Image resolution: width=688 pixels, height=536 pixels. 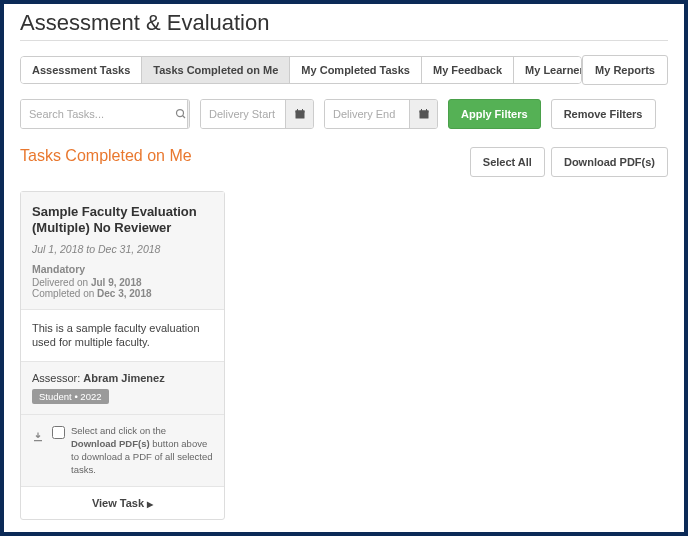 What do you see at coordinates (122, 269) in the screenshot?
I see `mandatory-label: Mandatory` at bounding box center [122, 269].